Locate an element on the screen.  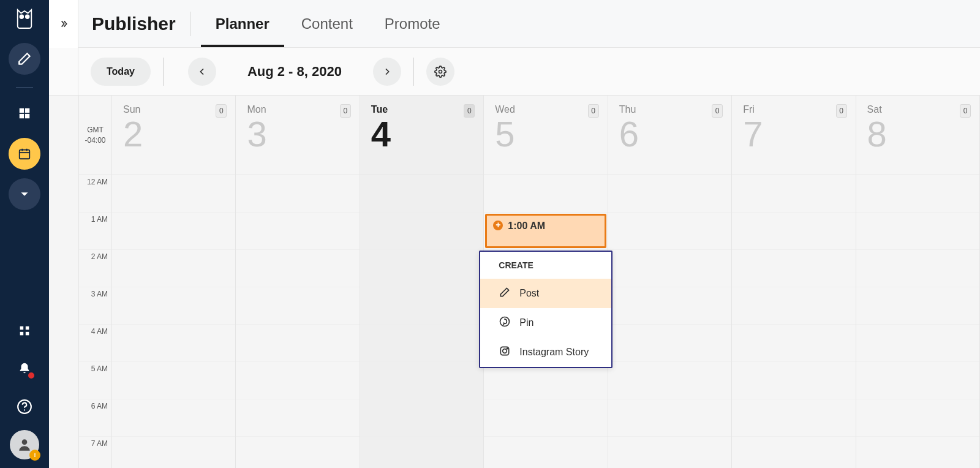
selected-slot: 1:00 AM is located at coordinates (545, 231).